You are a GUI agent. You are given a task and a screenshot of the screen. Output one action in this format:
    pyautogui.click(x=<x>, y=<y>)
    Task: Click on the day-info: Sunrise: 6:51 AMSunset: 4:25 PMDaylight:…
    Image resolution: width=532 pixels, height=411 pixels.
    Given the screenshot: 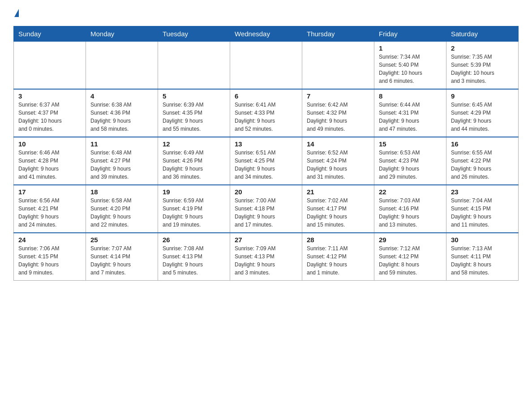 What is the action you would take?
    pyautogui.click(x=266, y=165)
    